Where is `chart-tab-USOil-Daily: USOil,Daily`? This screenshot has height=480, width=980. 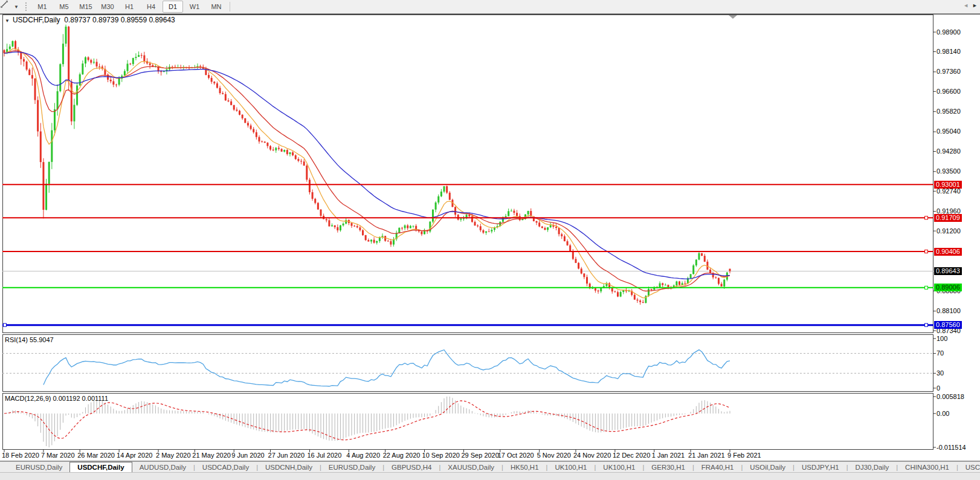
chart-tab-USOil-Daily: USOil,Daily is located at coordinates (767, 468).